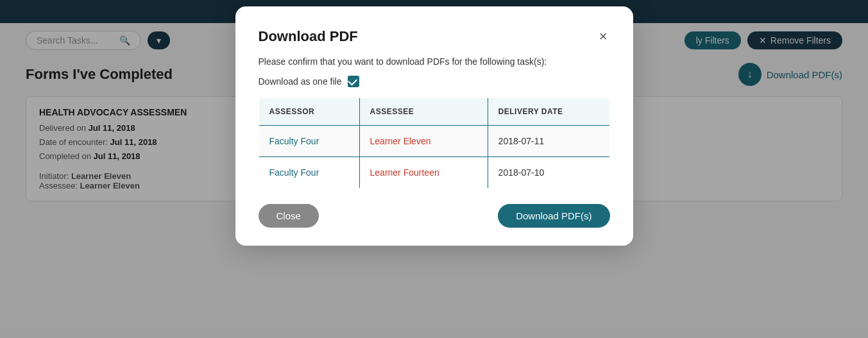 The width and height of the screenshot is (868, 338). I want to click on table-row: Faculty Four Learner Fourteen 2018-07-10, so click(434, 173).